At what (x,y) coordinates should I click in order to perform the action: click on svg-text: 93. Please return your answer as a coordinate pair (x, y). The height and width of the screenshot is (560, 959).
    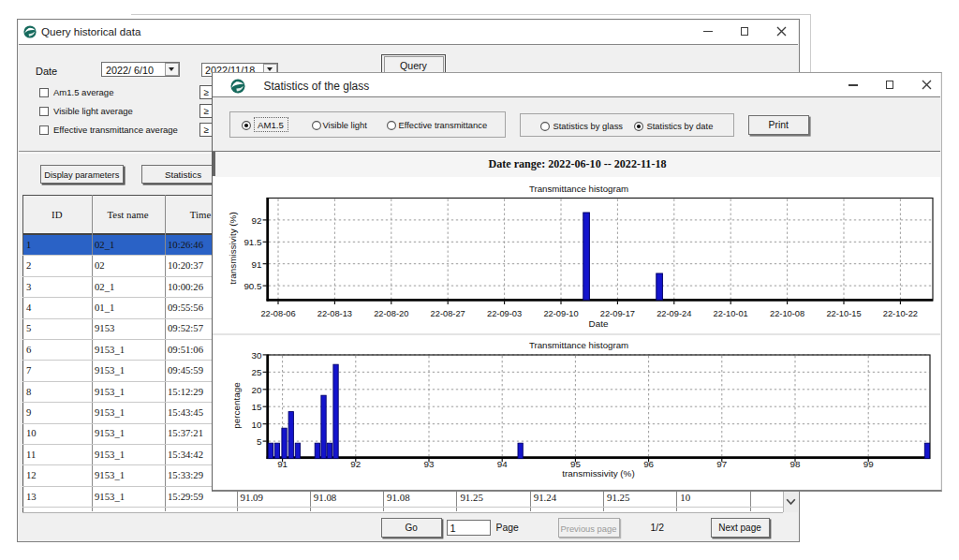
    Looking at the image, I should click on (429, 464).